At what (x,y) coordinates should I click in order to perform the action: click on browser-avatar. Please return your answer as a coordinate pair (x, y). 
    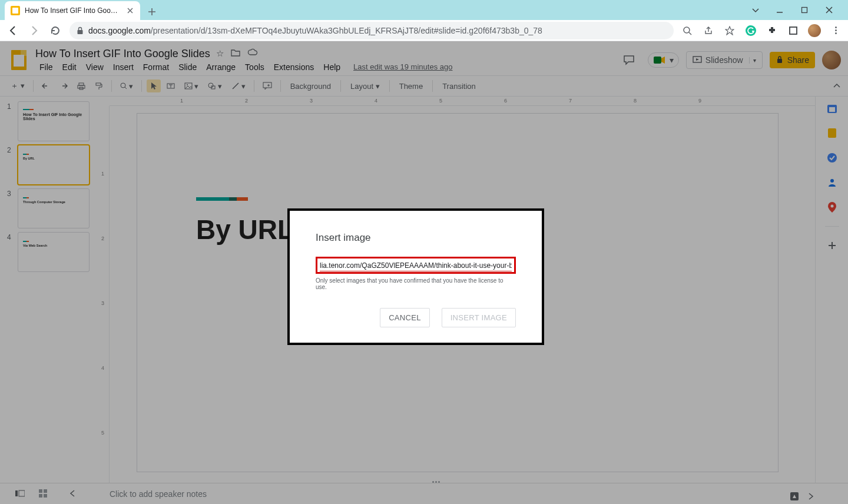
    Looking at the image, I should click on (814, 31).